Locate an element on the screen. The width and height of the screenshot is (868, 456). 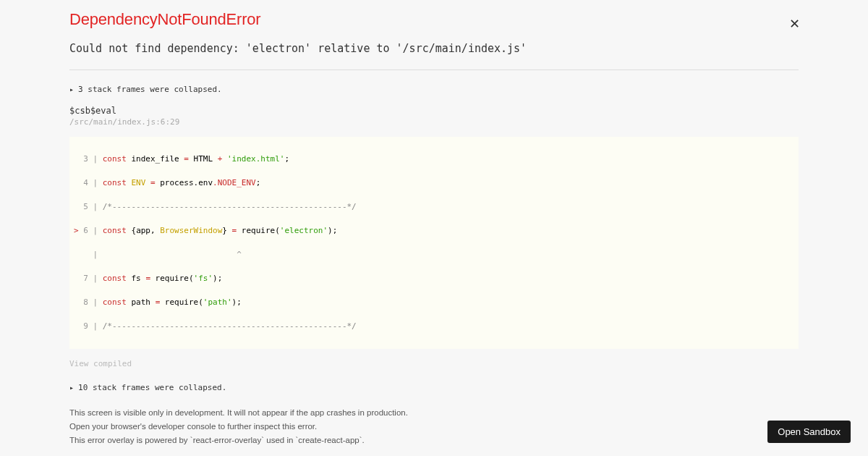
error-message: Could not find dependency: 'electron' re… is located at coordinates (434, 48).